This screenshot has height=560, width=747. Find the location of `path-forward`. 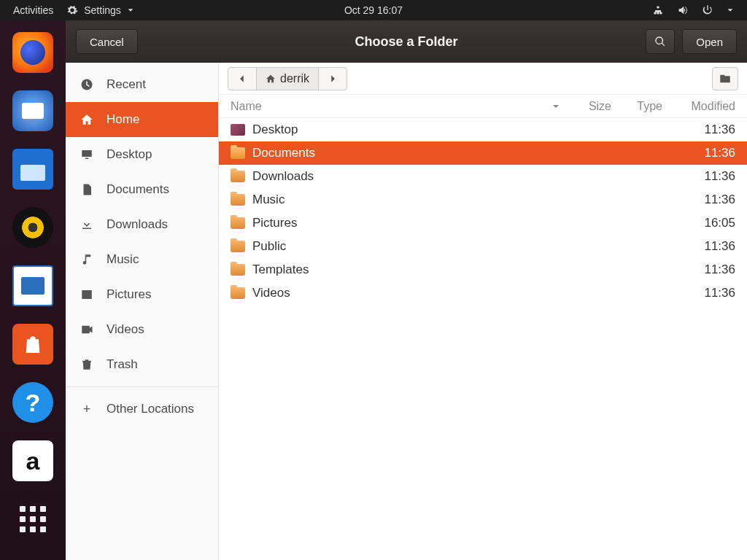

path-forward is located at coordinates (333, 79).